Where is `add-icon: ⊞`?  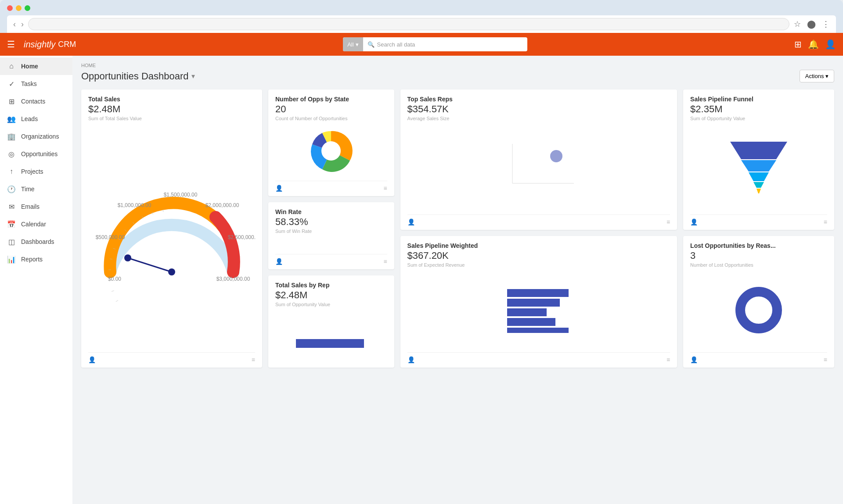
add-icon: ⊞ is located at coordinates (798, 44).